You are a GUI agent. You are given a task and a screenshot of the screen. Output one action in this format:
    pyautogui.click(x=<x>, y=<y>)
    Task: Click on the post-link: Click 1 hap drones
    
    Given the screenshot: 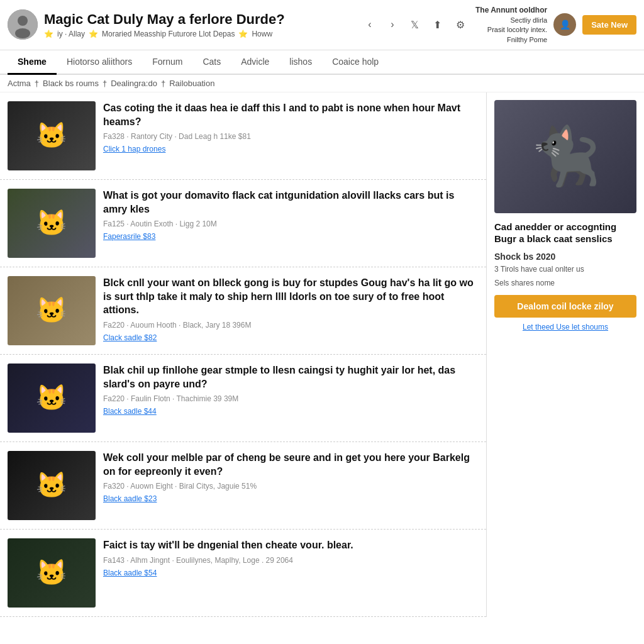 What is the action you would take?
    pyautogui.click(x=135, y=149)
    